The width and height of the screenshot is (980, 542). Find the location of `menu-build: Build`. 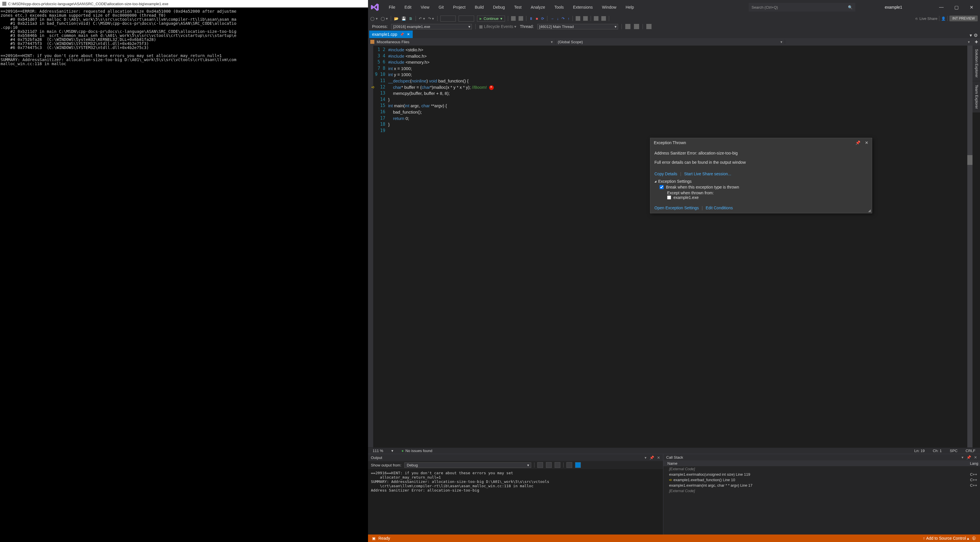

menu-build: Build is located at coordinates (479, 7).